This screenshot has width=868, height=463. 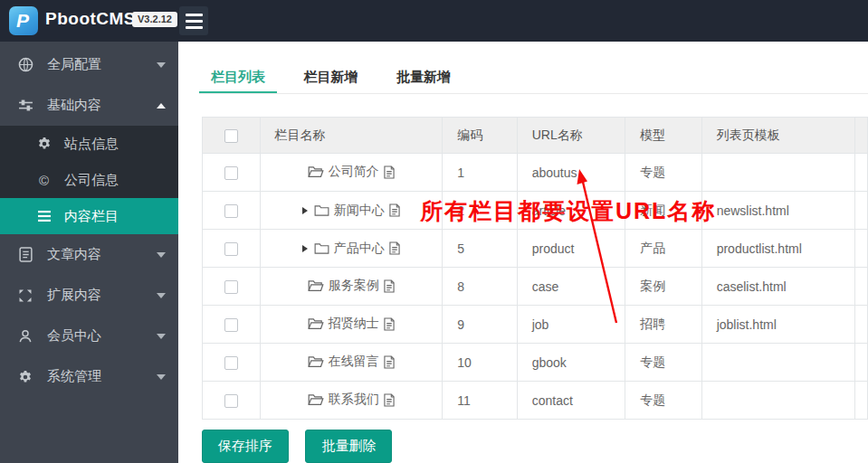 What do you see at coordinates (354, 362) in the screenshot?
I see `column-name-label: 在线留言` at bounding box center [354, 362].